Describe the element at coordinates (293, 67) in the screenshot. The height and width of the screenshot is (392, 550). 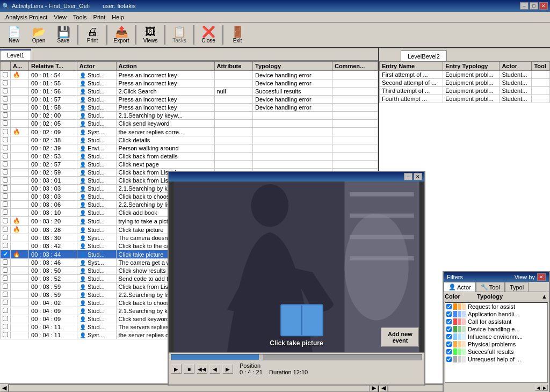
I see `col-header-typology: Typology` at that location.